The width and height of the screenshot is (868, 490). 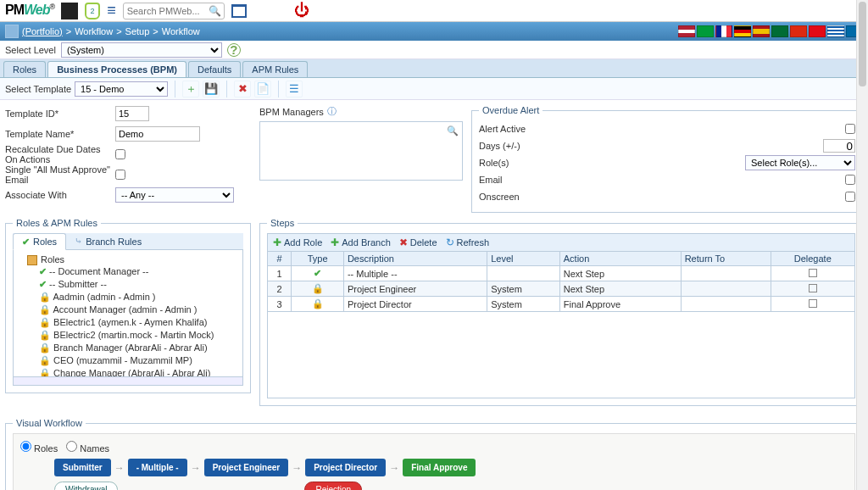 I want to click on days-input, so click(x=839, y=146).